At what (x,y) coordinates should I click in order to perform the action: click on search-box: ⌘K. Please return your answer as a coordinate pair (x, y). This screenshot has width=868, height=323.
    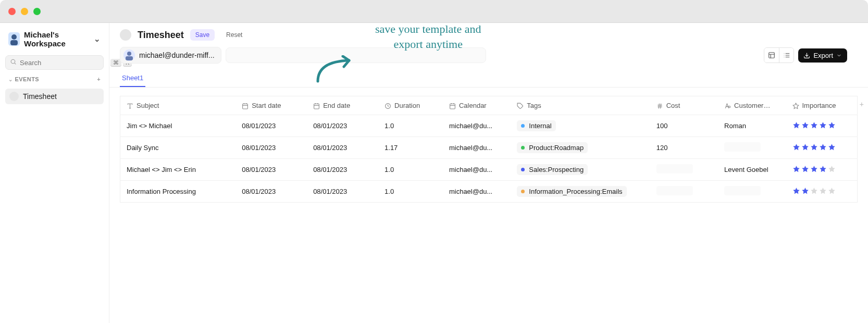
    Looking at the image, I should click on (54, 63).